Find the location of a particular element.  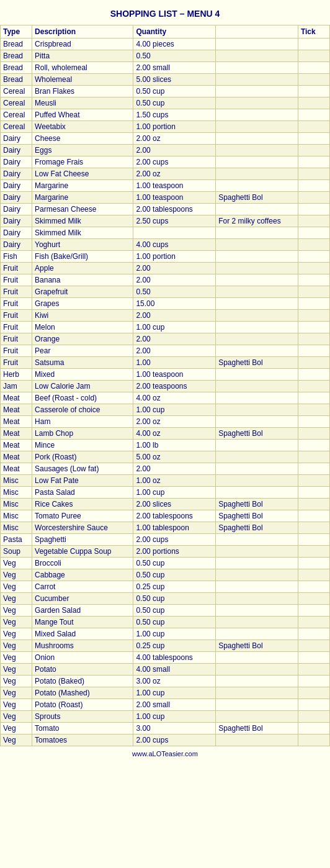

cell-qty: 1.00 teaspoon is located at coordinates (175, 186).